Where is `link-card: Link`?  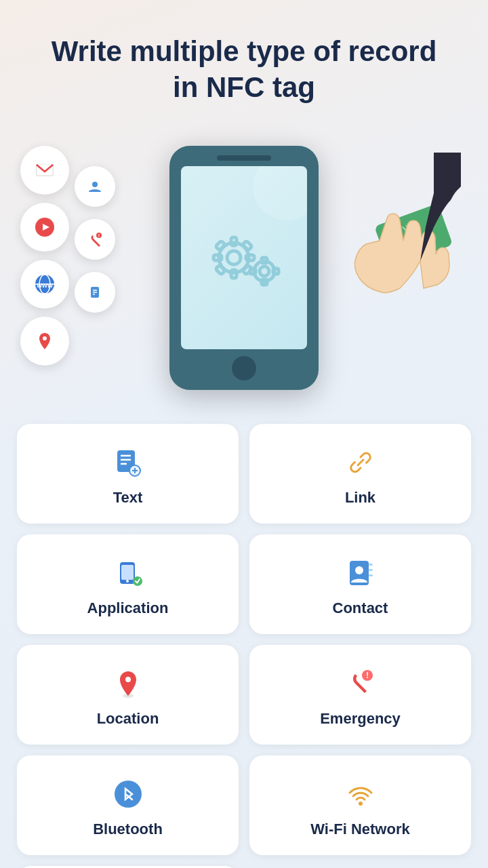 link-card: Link is located at coordinates (361, 473).